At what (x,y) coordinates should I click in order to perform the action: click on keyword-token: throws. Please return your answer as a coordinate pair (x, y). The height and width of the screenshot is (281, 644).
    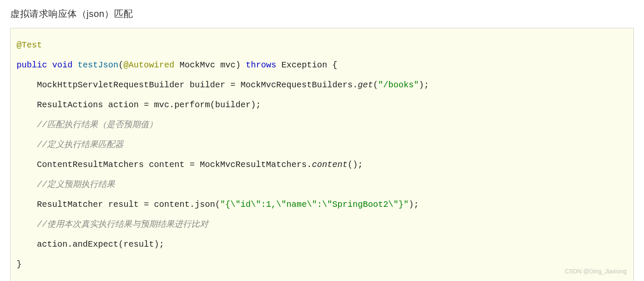
    Looking at the image, I should click on (261, 65).